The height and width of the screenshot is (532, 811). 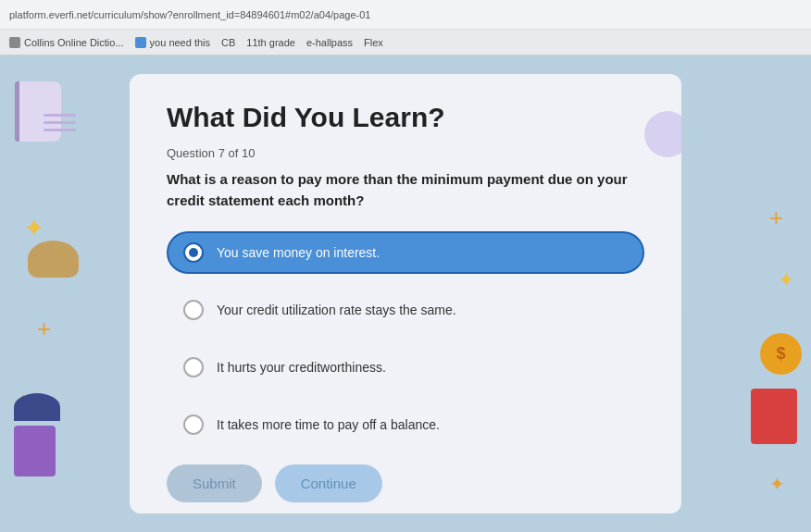 I want to click on deco-circle-right, so click(x=663, y=134).